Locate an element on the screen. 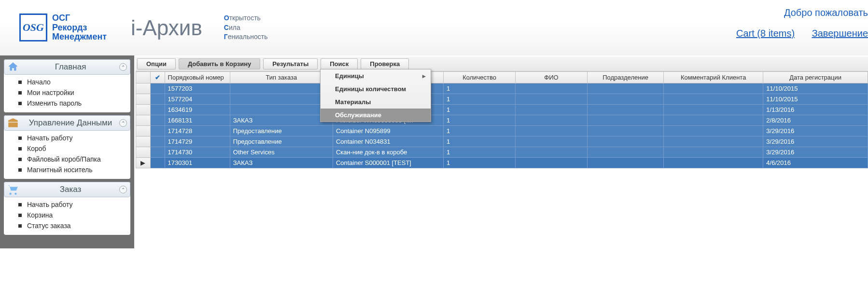  col-comment-header: Комментарий Клиента is located at coordinates (714, 78).